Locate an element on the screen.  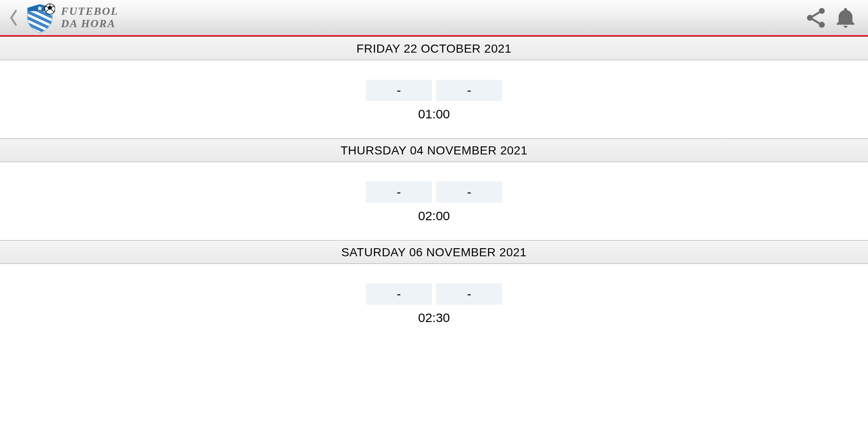
back-button is located at coordinates (14, 18).